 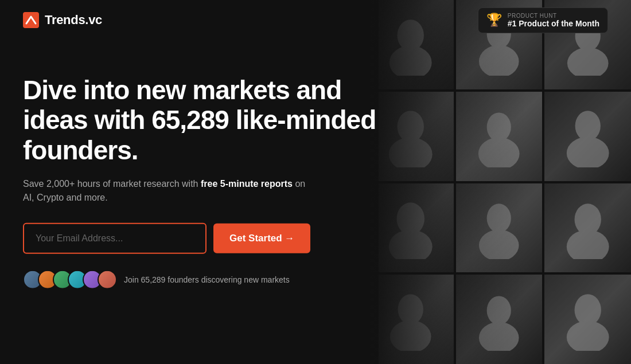 I want to click on avatar-stack, so click(x=70, y=280).